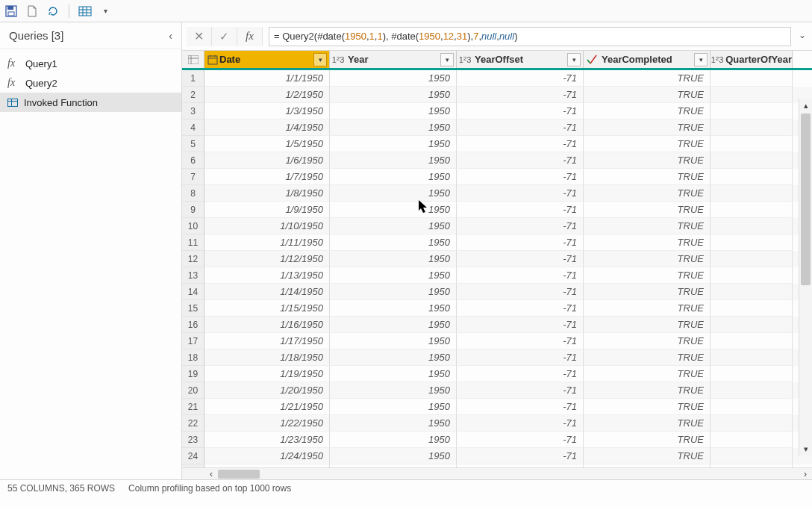 Image resolution: width=812 pixels, height=507 pixels. What do you see at coordinates (267, 374) in the screenshot?
I see `cell-date: 1/19/1950` at bounding box center [267, 374].